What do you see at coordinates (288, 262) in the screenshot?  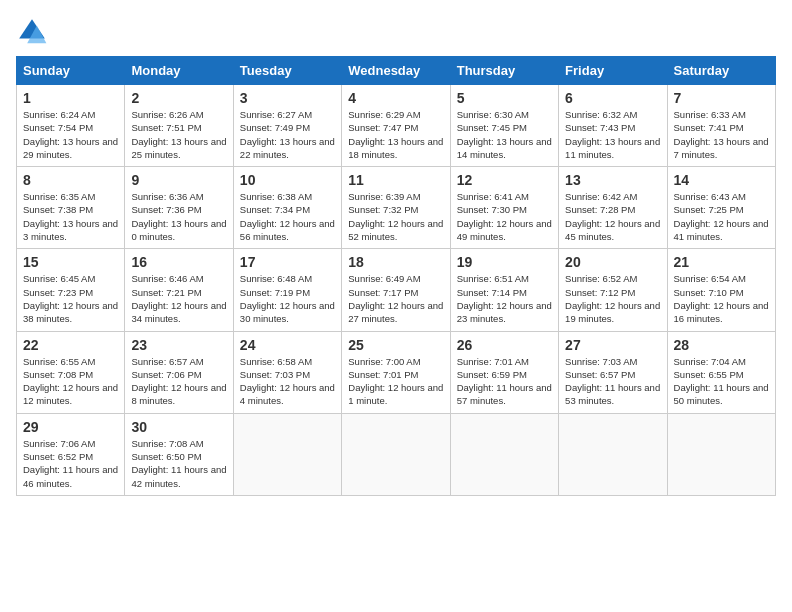 I see `day-number: 17` at bounding box center [288, 262].